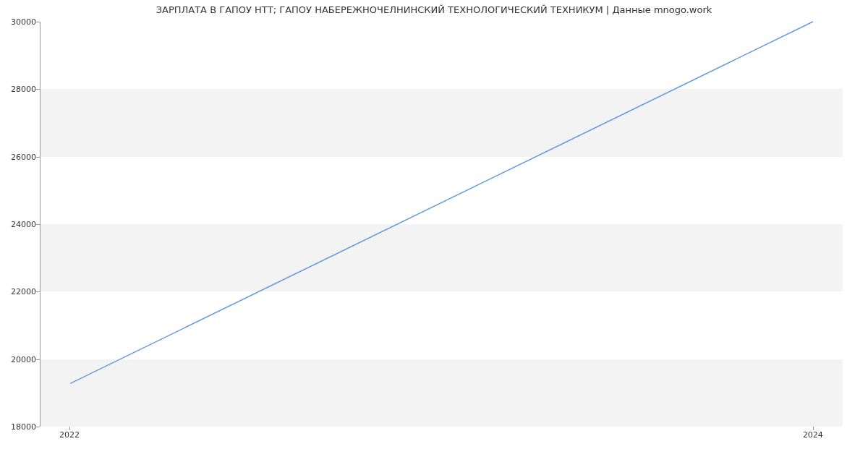 The width and height of the screenshot is (868, 470). What do you see at coordinates (19, 292) in the screenshot?
I see `y-tick-label: 22000` at bounding box center [19, 292].